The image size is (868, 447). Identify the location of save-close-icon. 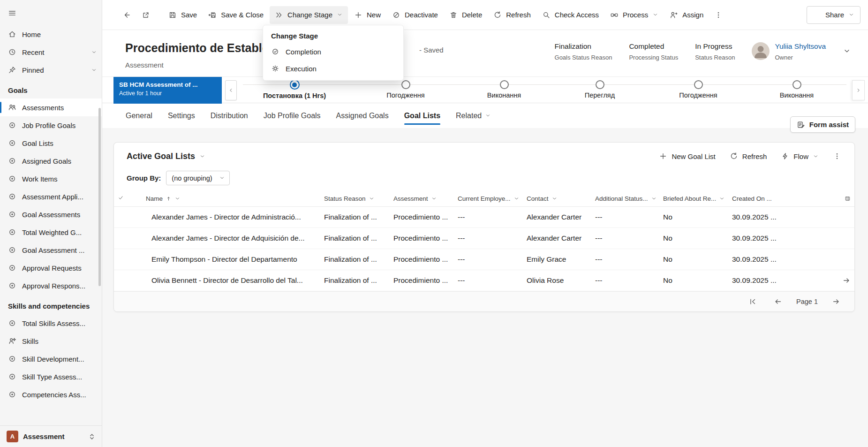
(212, 15).